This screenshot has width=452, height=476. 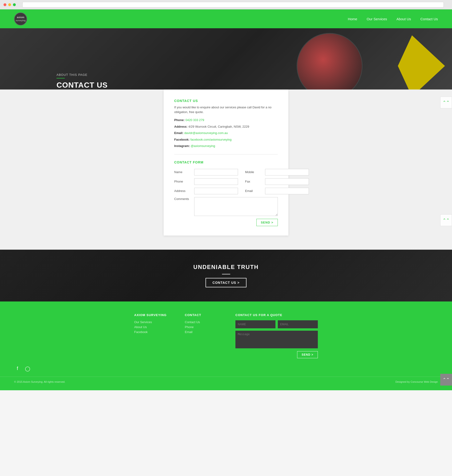 I want to click on facebook-social-icon: f, so click(x=17, y=369).